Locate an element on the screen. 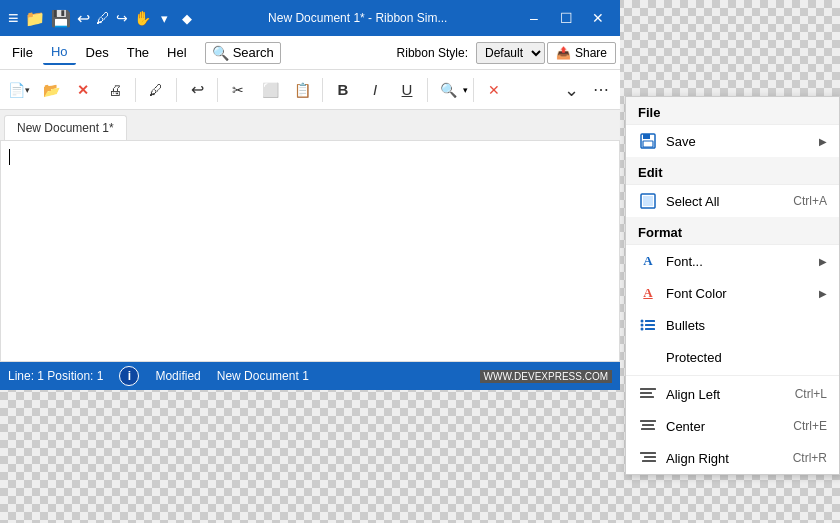 This screenshot has height=523, width=840. close-button: ✕ is located at coordinates (598, 18).